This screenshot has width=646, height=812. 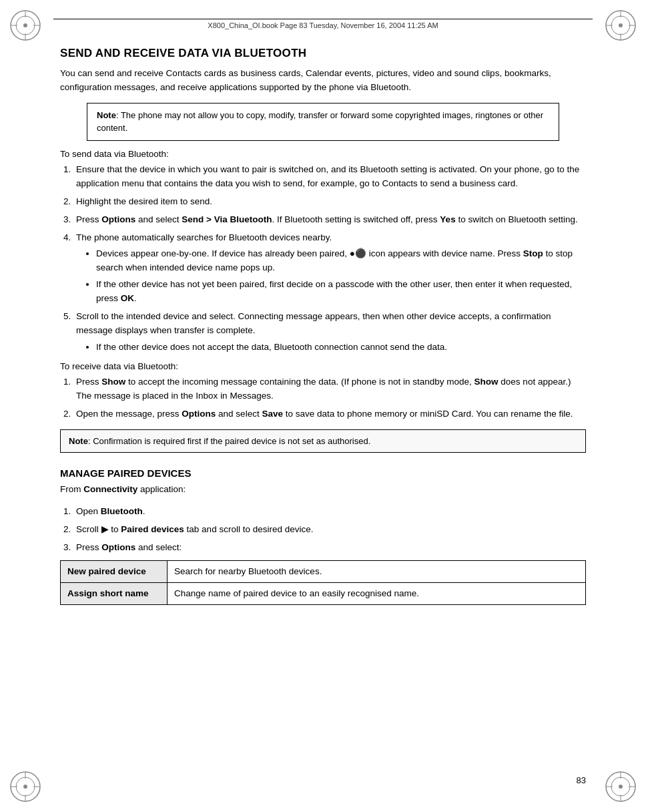 What do you see at coordinates (119, 219) in the screenshot?
I see `options-bold-1: Options` at bounding box center [119, 219].